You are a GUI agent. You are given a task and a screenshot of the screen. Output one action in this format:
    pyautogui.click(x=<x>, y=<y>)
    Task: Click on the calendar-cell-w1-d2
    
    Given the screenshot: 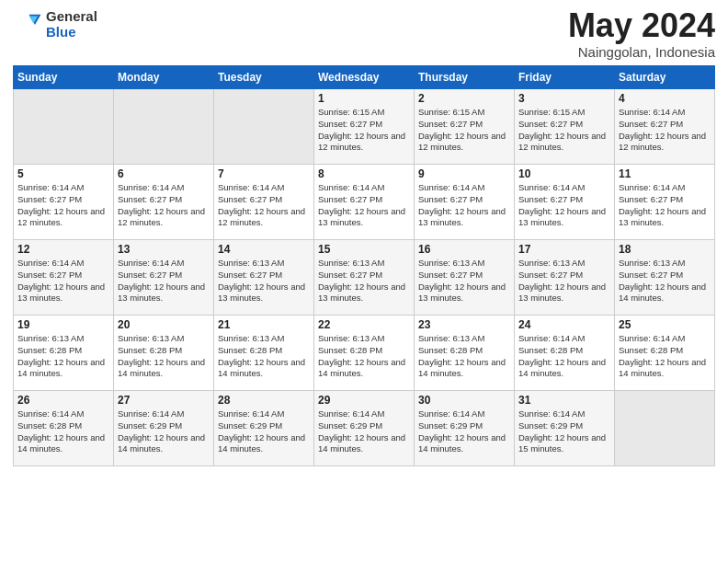 What is the action you would take?
    pyautogui.click(x=265, y=127)
    